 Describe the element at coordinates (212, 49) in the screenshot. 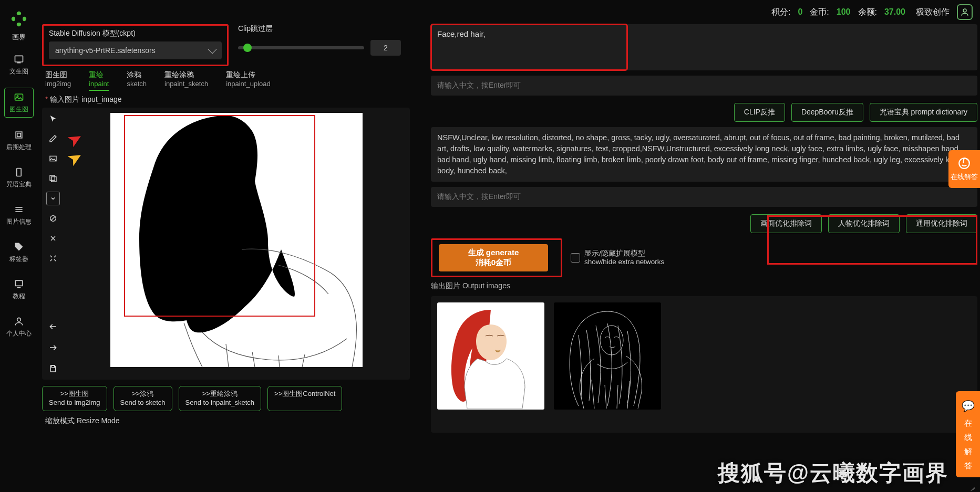

I see `chevron-down-icon` at that location.